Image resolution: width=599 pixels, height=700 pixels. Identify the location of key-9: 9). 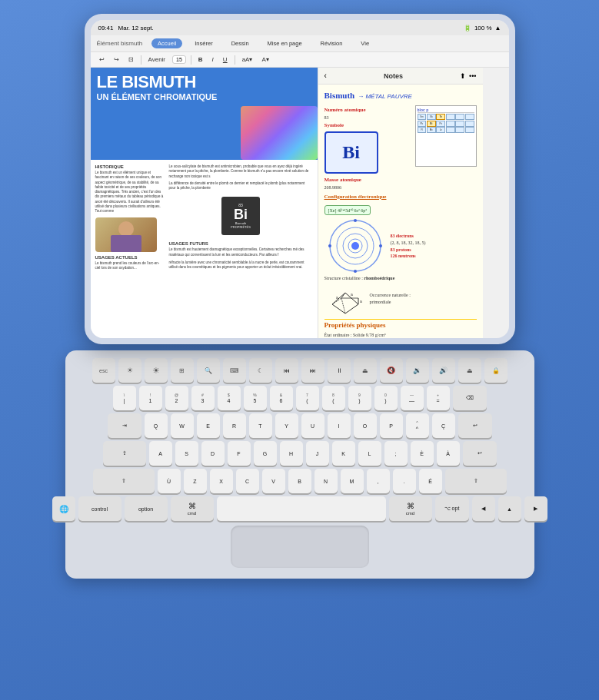
(360, 398).